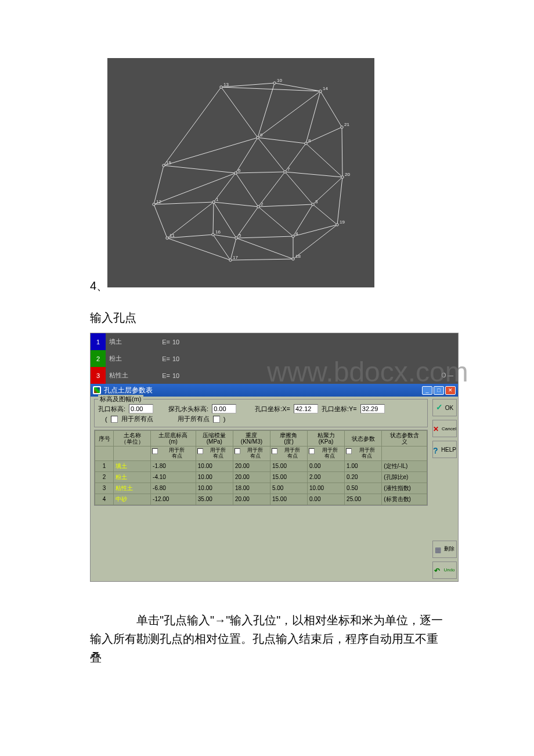 This screenshot has height=756, width=534. What do you see at coordinates (98, 359) in the screenshot?
I see `legend-idx-2: 2` at bounding box center [98, 359].